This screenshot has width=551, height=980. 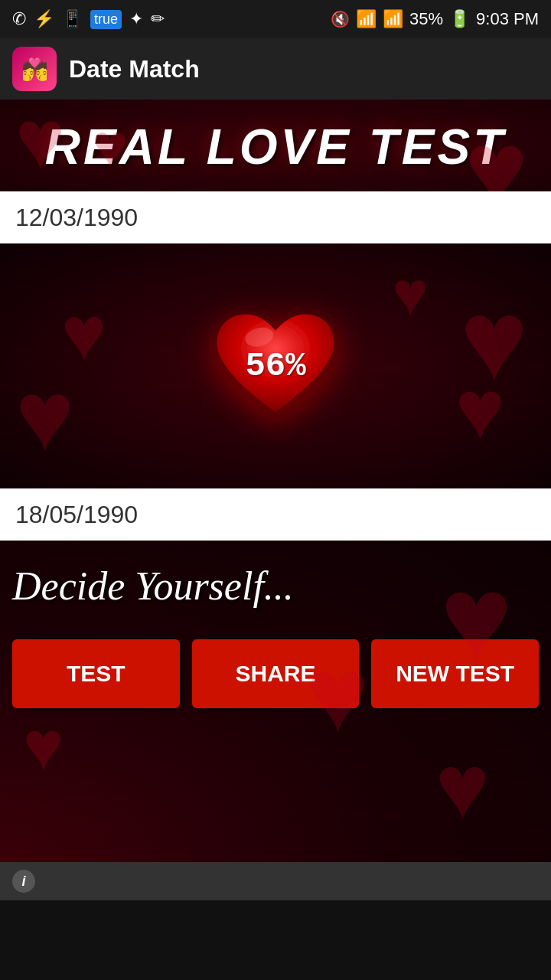 I want to click on app-bar: 💏 Date Match, so click(x=276, y=69).